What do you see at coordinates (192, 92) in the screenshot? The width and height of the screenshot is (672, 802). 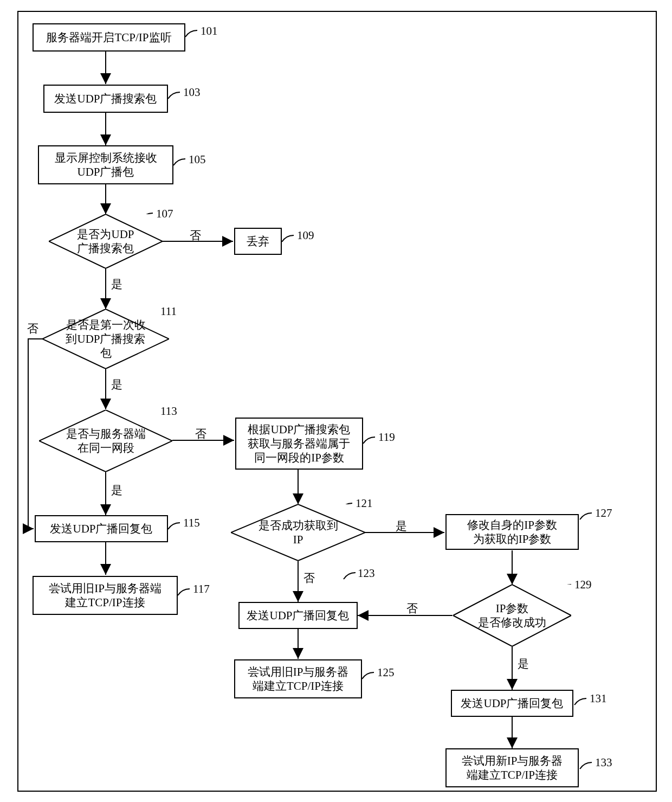 I see `ref-103: 103` at bounding box center [192, 92].